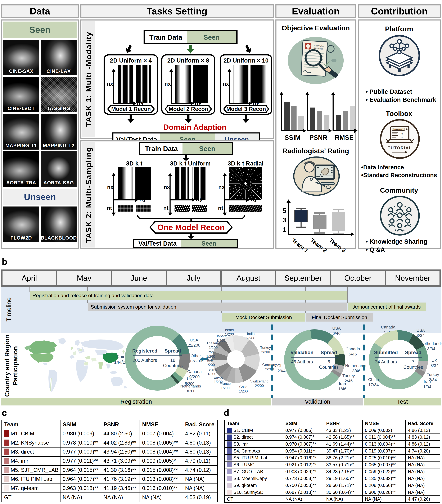 The width and height of the screenshot is (442, 504). I want to click on platform-heading: Platform, so click(399, 29).